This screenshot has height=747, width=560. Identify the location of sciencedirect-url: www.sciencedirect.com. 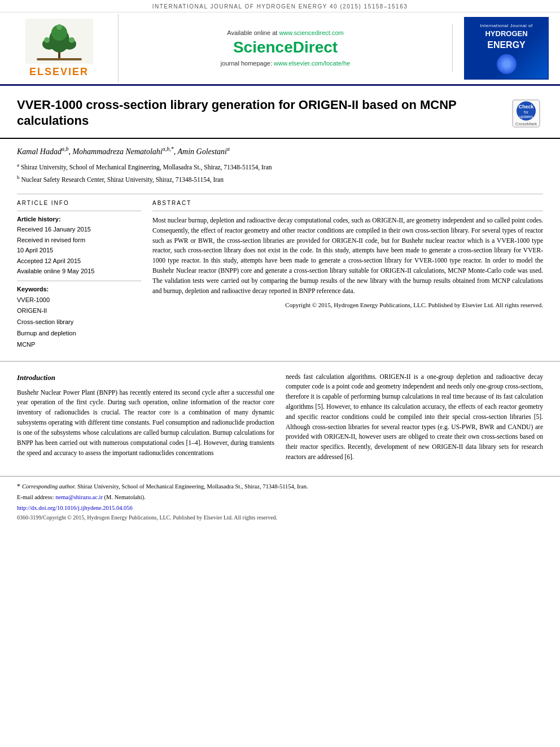
(311, 33).